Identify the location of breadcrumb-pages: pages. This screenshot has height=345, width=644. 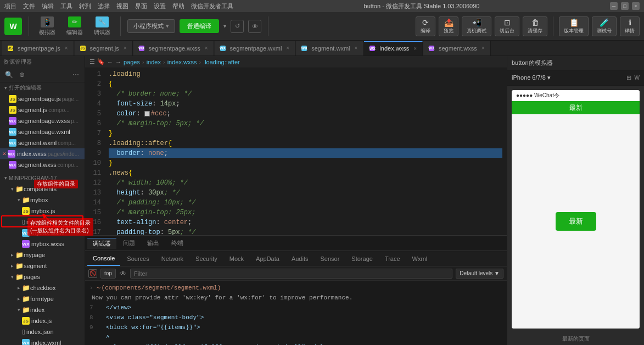
(132, 62).